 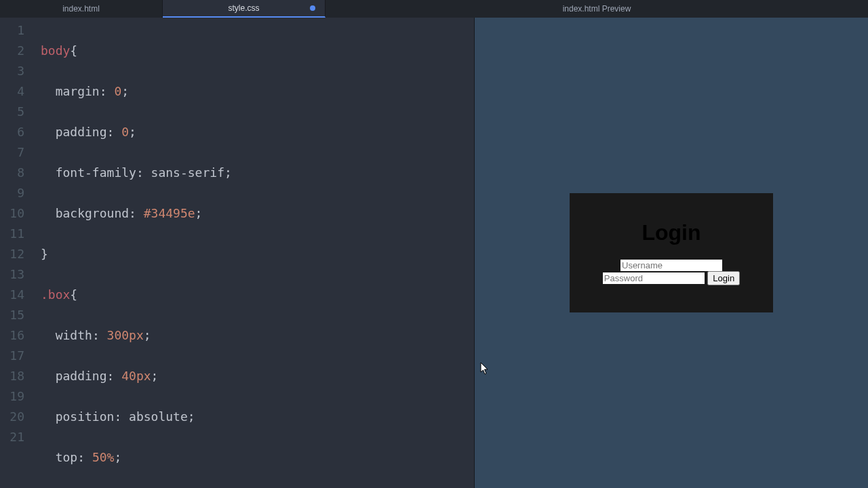 What do you see at coordinates (654, 278) in the screenshot?
I see `password-input` at bounding box center [654, 278].